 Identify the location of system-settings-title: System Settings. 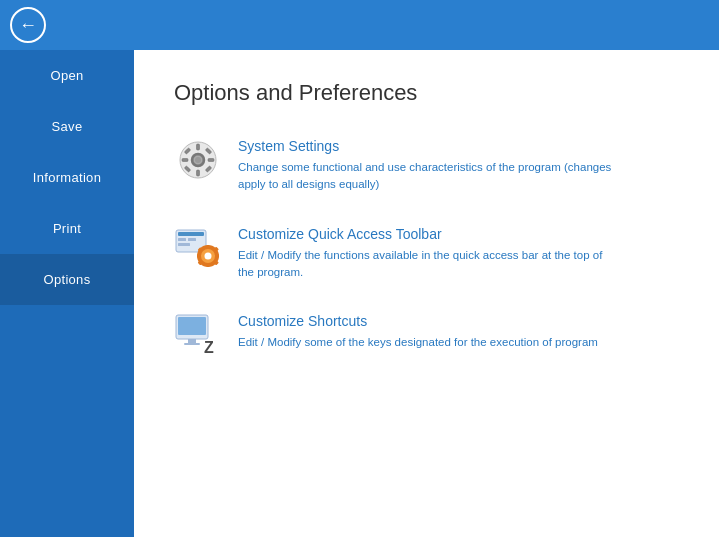
(428, 146).